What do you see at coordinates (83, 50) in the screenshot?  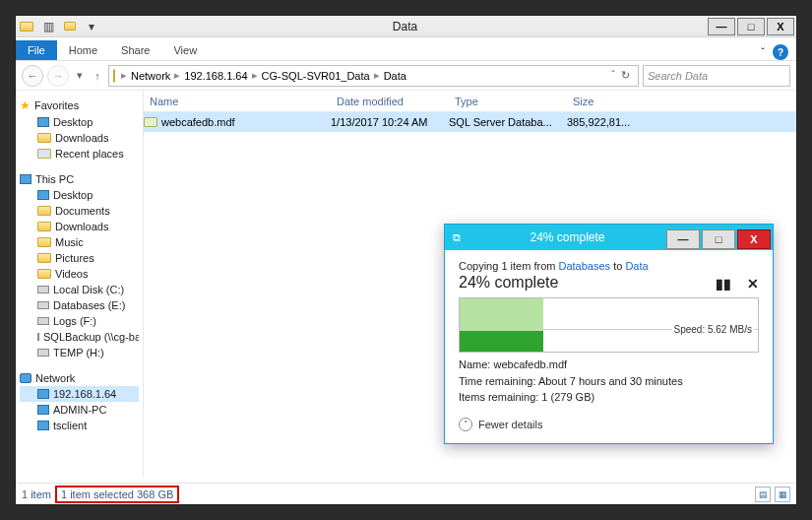 I see `tab-home: Home` at bounding box center [83, 50].